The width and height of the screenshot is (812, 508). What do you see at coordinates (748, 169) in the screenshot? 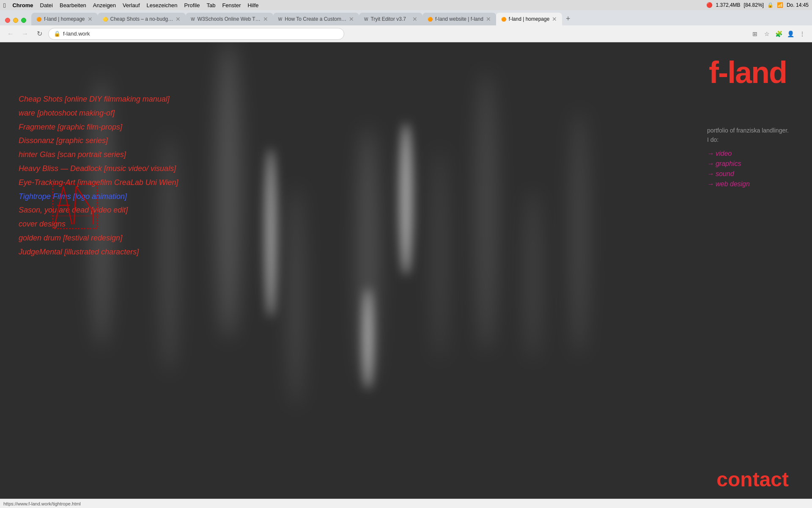
I see `right-links: → video → graphics → sound → web design` at bounding box center [748, 169].